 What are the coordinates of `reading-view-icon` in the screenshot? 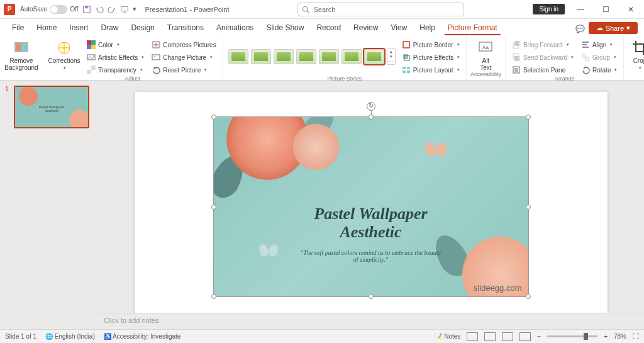 It's located at (508, 337).